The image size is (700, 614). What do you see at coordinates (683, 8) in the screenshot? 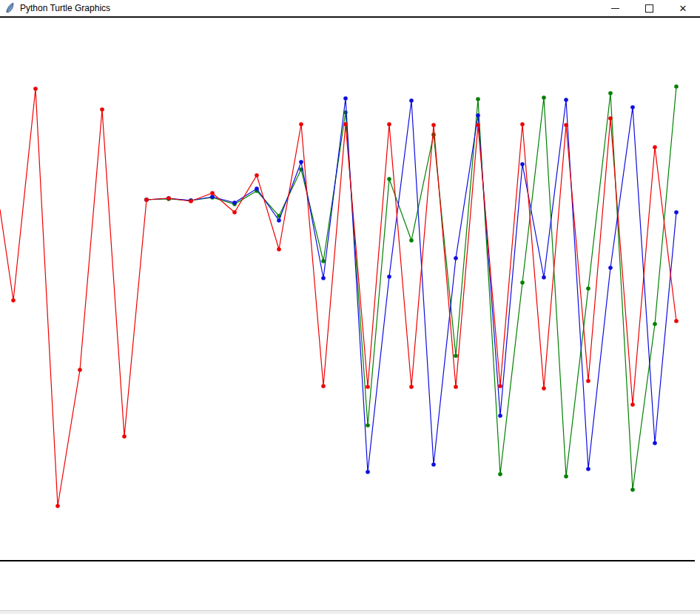
I see `close-button: ✕` at bounding box center [683, 8].